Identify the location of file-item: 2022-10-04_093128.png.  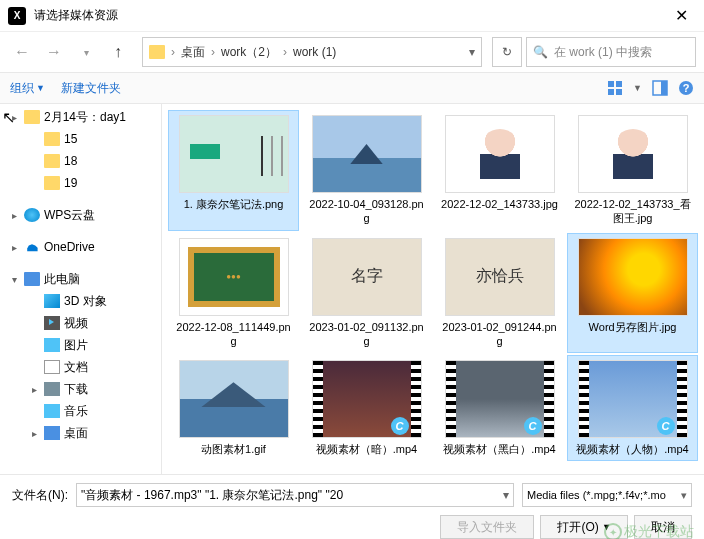
(366, 170).